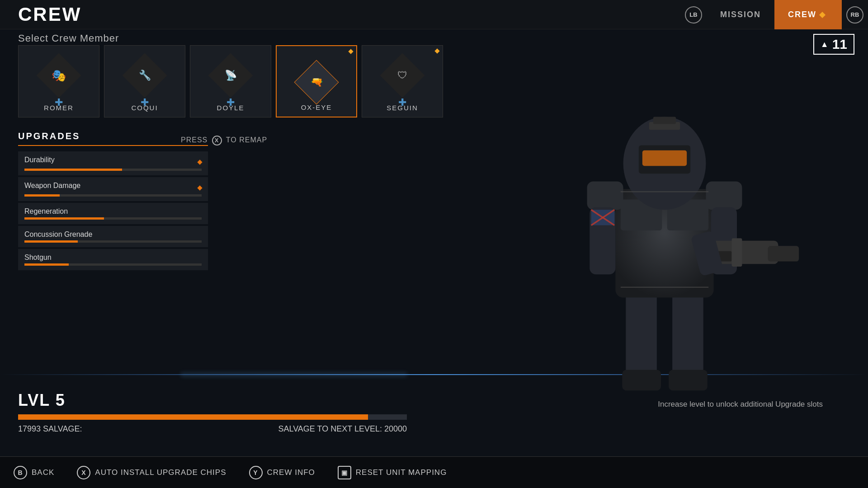  What do you see at coordinates (741, 14) in the screenshot?
I see `tab-mission: MISSION` at bounding box center [741, 14].